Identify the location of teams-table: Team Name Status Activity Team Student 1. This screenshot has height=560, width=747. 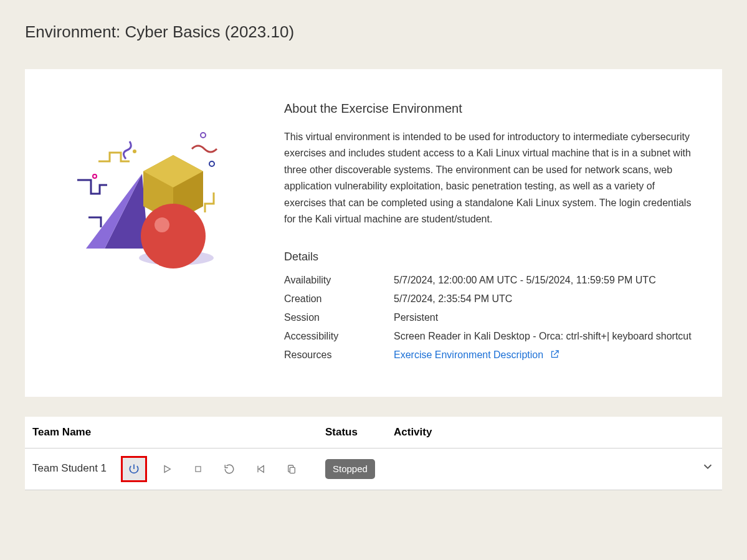
(374, 453).